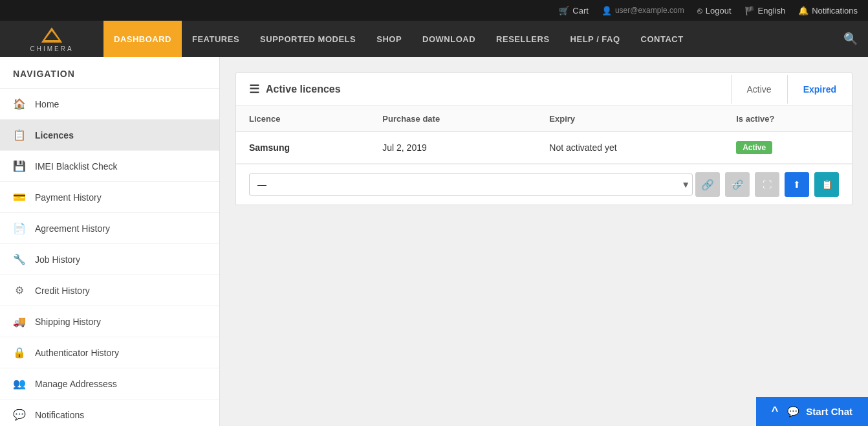  Describe the element at coordinates (829, 412) in the screenshot. I see `chat-label: Start Chat` at that location.